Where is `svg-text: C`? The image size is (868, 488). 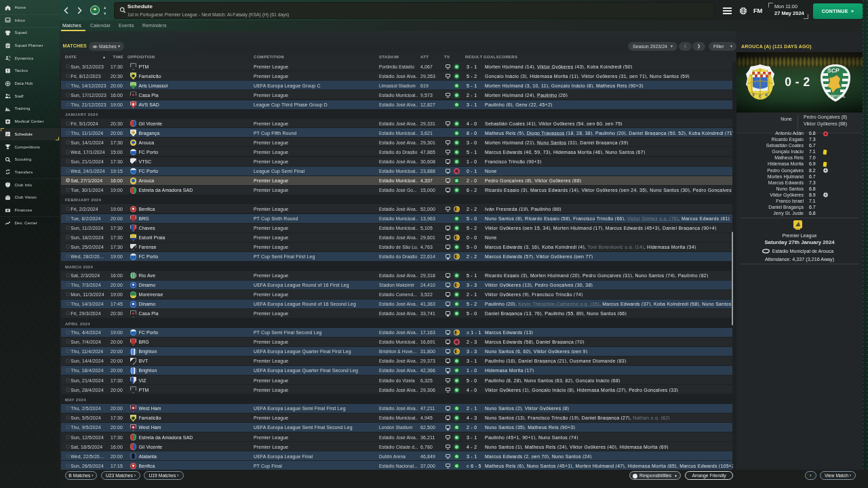 svg-text: C is located at coordinates (760, 96).